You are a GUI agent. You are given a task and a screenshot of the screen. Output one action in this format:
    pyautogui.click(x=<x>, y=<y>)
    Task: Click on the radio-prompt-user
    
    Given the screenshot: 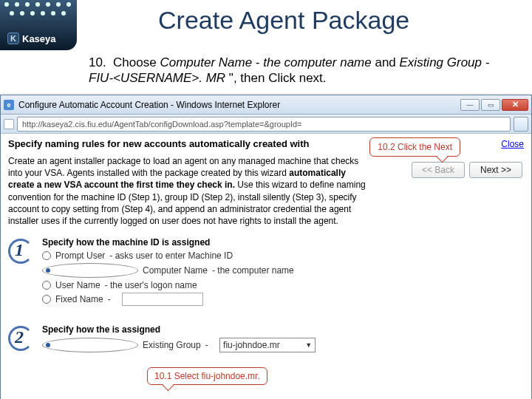 What is the action you would take?
    pyautogui.click(x=47, y=256)
    